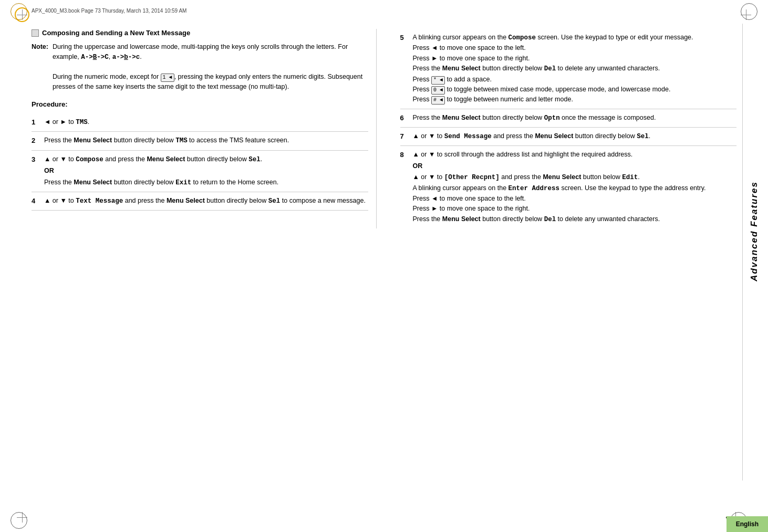 Image resolution: width=768 pixels, height=532 pixels. What do you see at coordinates (206, 201) in the screenshot?
I see `step-4-content: ▲ or ▼ to Text Message and press the Men…` at bounding box center [206, 201].